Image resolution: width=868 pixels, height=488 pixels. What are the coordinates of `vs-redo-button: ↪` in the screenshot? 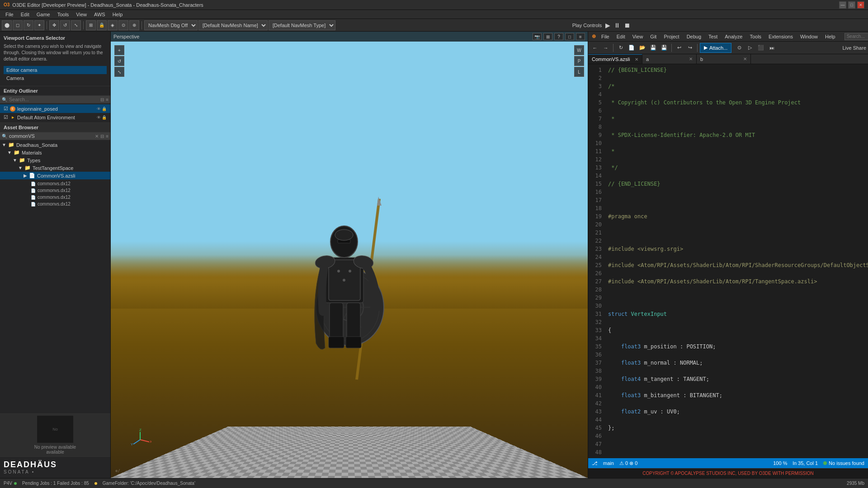 It's located at (690, 48).